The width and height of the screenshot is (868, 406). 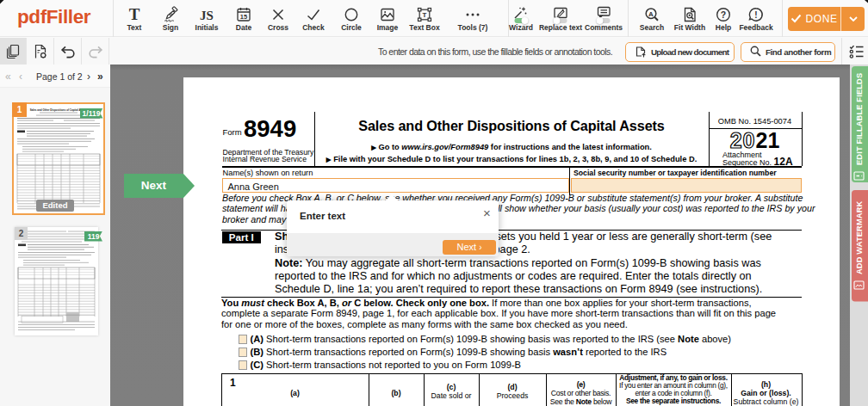 I want to click on svg-text:Sales and Other Dispositions o: Sales and Other Dispositions of Capital …, so click(x=59, y=110).